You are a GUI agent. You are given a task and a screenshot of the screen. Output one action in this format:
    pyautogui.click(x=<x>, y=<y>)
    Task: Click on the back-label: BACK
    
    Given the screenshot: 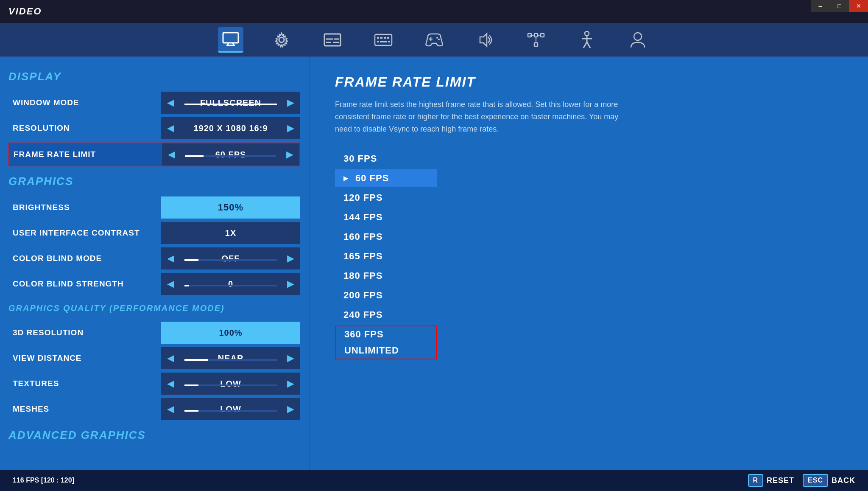 What is the action you would take?
    pyautogui.click(x=843, y=480)
    